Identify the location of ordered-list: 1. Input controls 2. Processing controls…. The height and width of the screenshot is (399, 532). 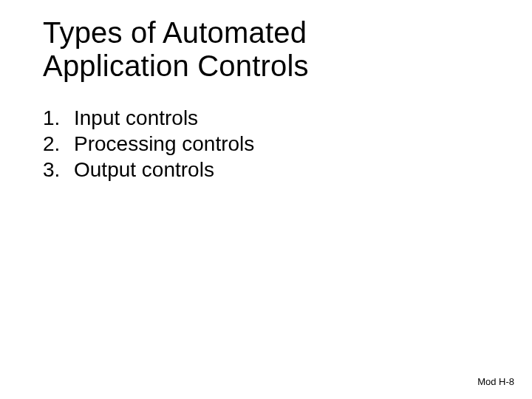
(149, 143).